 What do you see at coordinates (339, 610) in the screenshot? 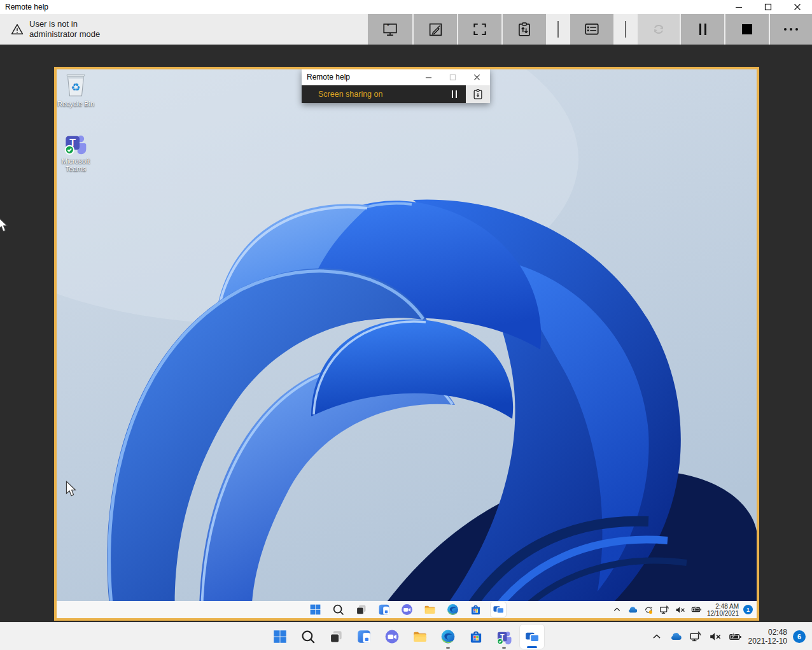
I see `search-icon` at bounding box center [339, 610].